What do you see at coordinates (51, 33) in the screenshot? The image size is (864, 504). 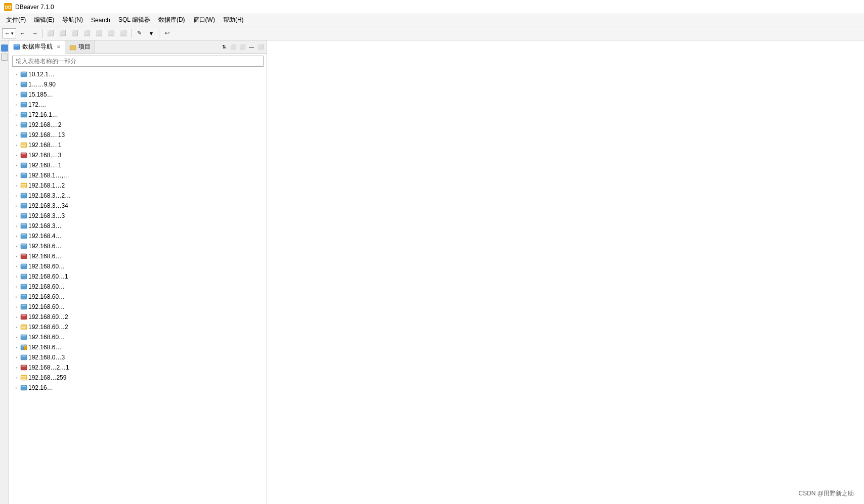 I see `toolbar-btn-1: ⬜` at bounding box center [51, 33].